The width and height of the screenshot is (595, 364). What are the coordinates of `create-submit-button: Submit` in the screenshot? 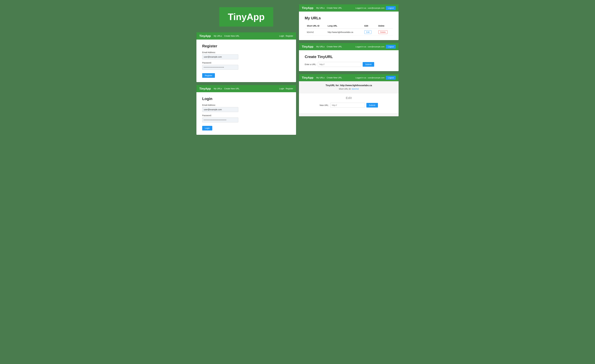 It's located at (368, 64).